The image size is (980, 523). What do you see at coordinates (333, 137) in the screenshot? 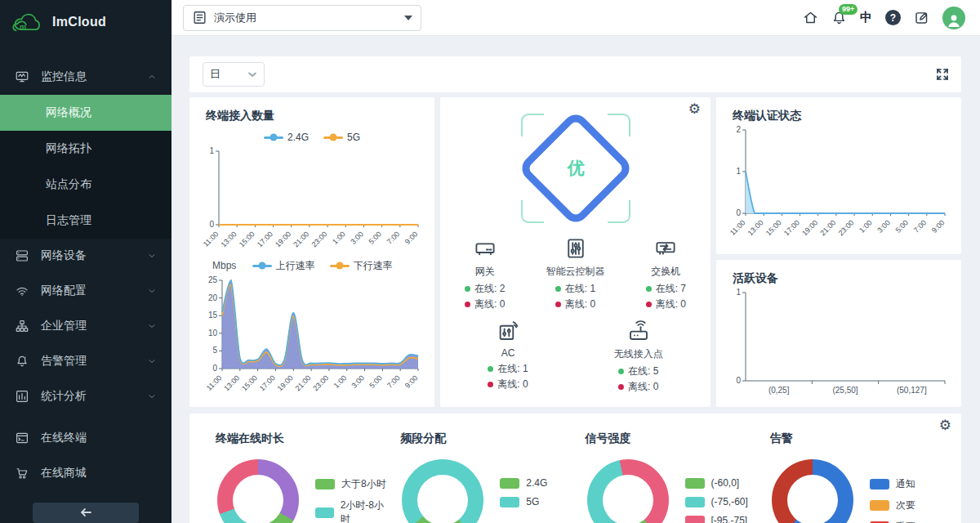
I see `legend-marker-icon` at bounding box center [333, 137].